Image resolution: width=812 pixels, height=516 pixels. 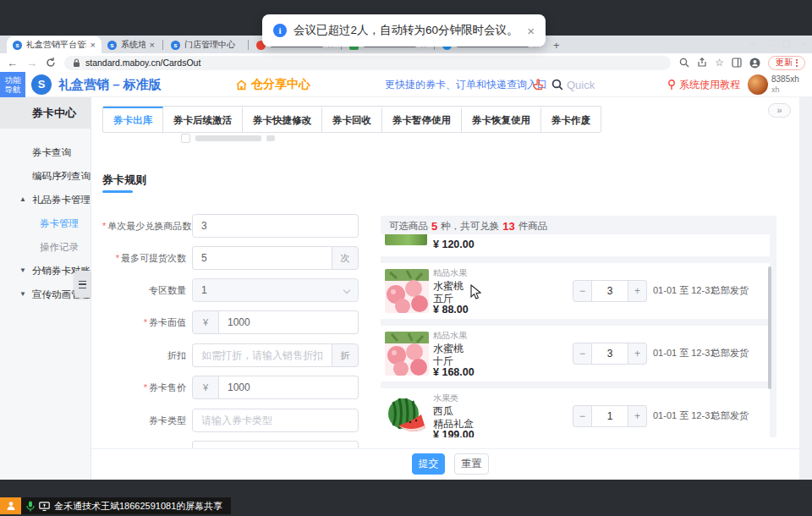 What do you see at coordinates (115, 506) in the screenshot?
I see `screen-share-indicator: 金禾通技术王斌18662591081的屏幕共享` at bounding box center [115, 506].